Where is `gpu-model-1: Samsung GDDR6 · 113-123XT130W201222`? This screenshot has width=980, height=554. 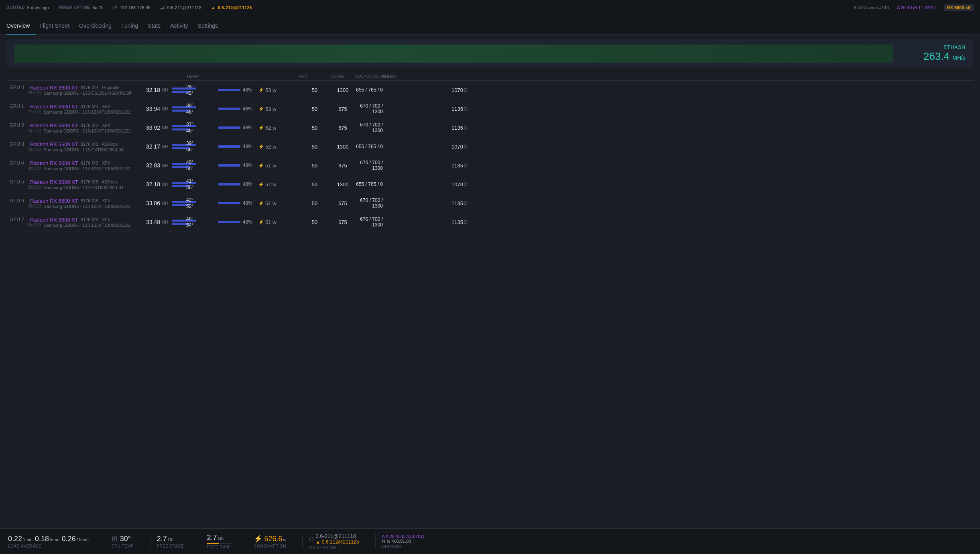 gpu-model-1: Samsung GDDR6 · 113-123XT130W201222 is located at coordinates (87, 112).